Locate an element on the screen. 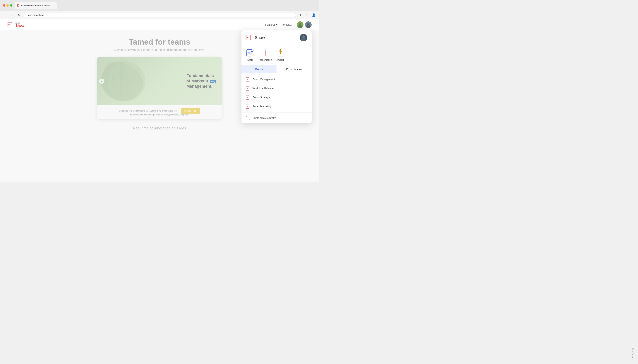 This screenshot has height=364, width=638. list-item-label-brand-strategy: Brand Strategy is located at coordinates (261, 98).